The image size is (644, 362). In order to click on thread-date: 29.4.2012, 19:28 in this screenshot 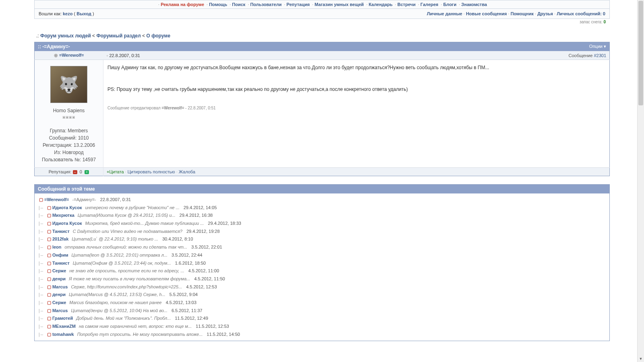, I will do `click(201, 231)`.